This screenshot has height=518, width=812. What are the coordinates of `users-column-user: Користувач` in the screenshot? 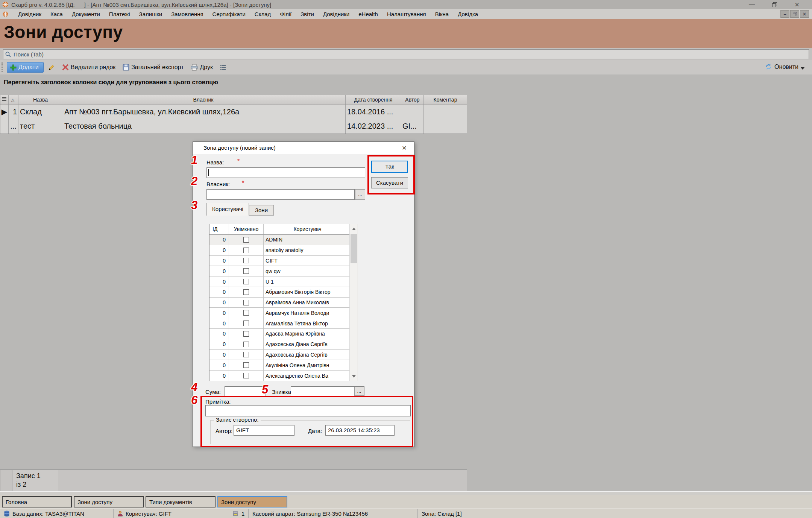 It's located at (307, 229).